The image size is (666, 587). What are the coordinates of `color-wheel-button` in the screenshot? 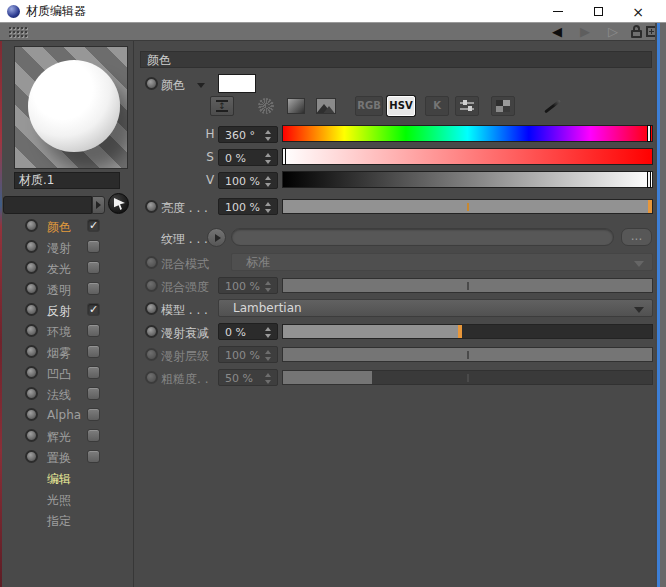 It's located at (266, 106).